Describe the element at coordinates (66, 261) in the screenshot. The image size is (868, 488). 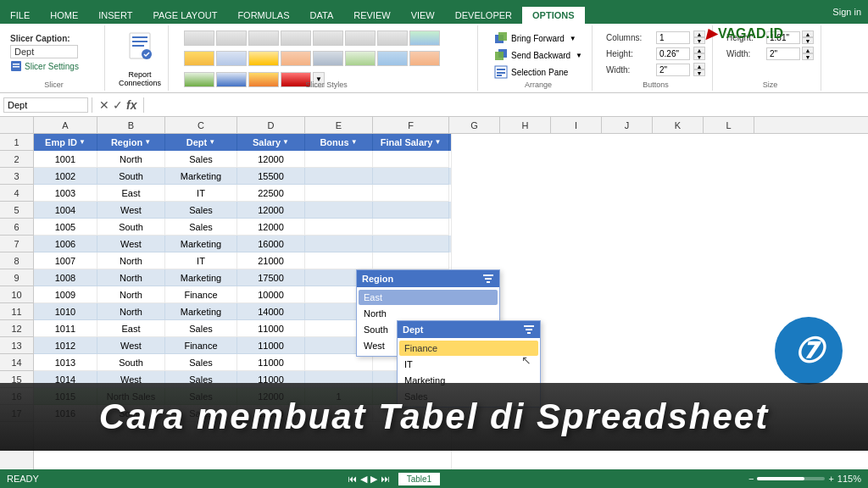
I see `cell-a8: 1007` at that location.